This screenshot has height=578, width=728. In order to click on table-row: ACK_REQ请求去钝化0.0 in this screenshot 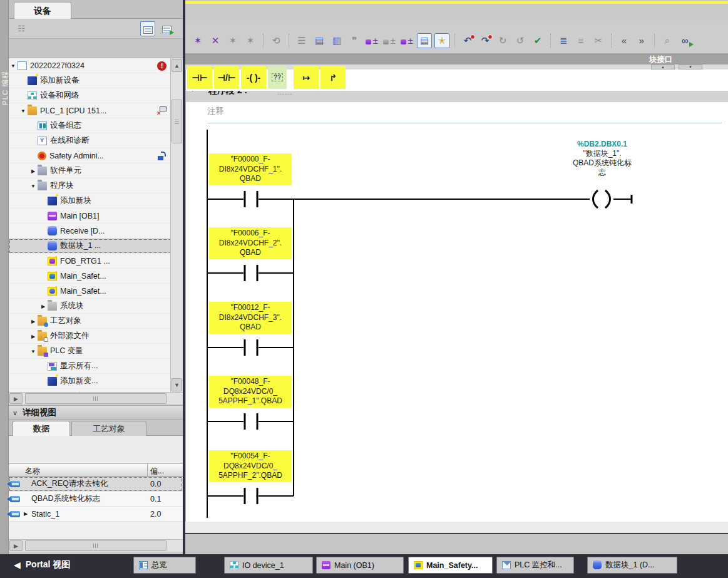, I will do `click(96, 484)`.